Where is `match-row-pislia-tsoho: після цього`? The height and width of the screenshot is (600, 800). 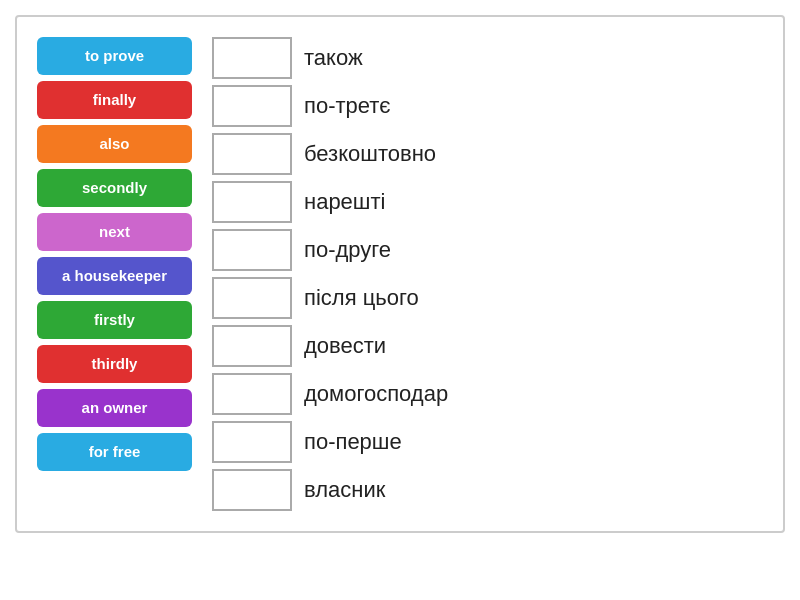 match-row-pislia-tsoho: після цього is located at coordinates (488, 298).